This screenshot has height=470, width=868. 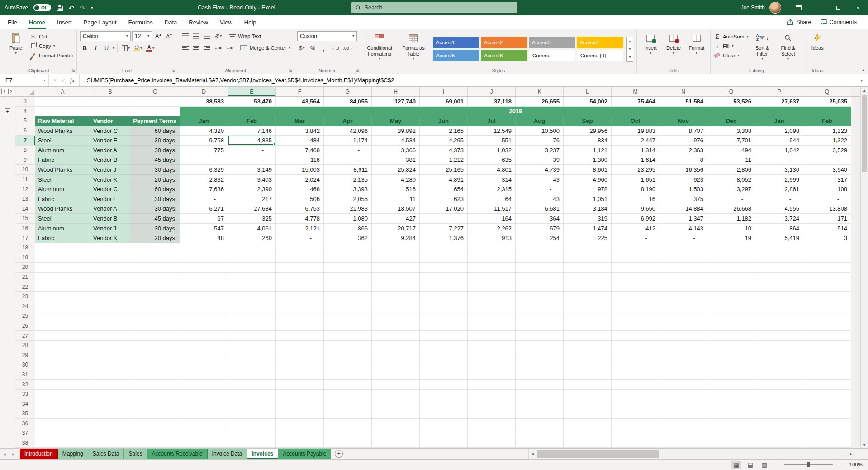 What do you see at coordinates (540, 375) in the screenshot?
I see `cell-K31` at bounding box center [540, 375].